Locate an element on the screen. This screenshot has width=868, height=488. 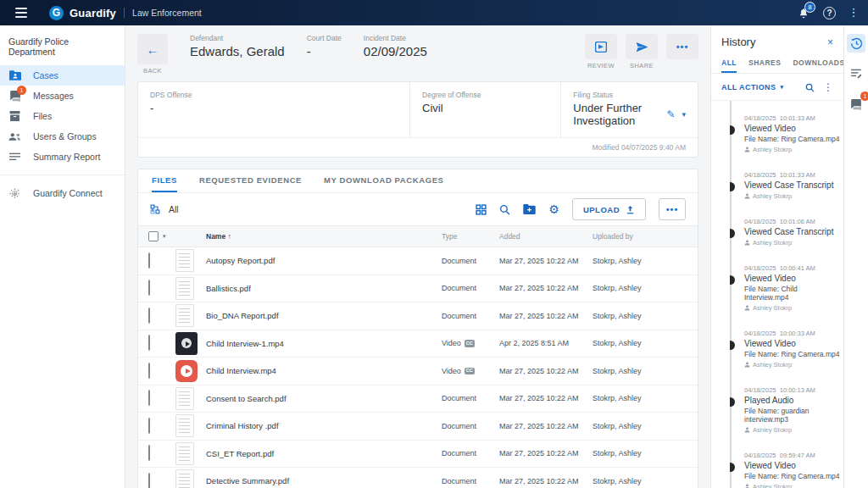
sidebar-item-summary-report: Summary Report is located at coordinates (63, 157).